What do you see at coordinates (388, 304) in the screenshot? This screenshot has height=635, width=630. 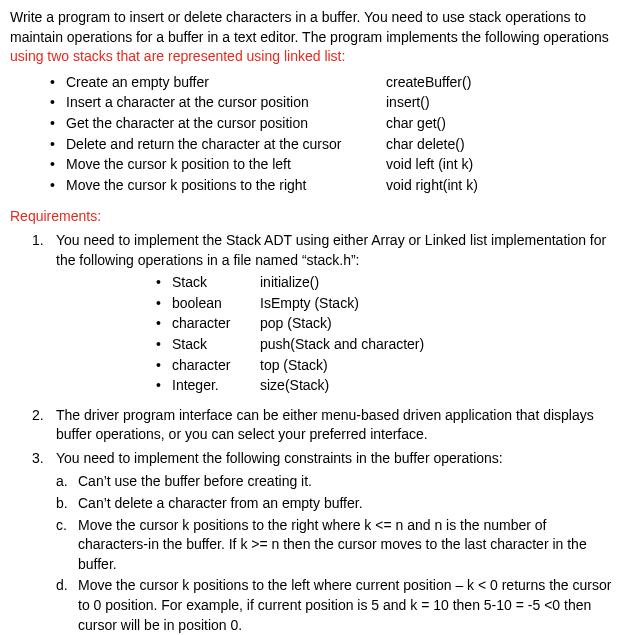 I see `adt-item: • boolean IsEmpty (Stack)` at bounding box center [388, 304].